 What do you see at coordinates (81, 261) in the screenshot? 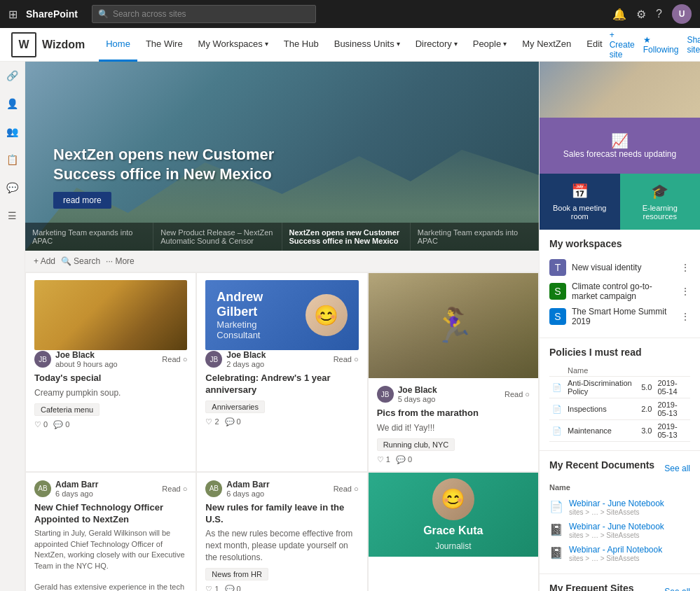
I see `search-btn: 🔍 Search` at bounding box center [81, 261].